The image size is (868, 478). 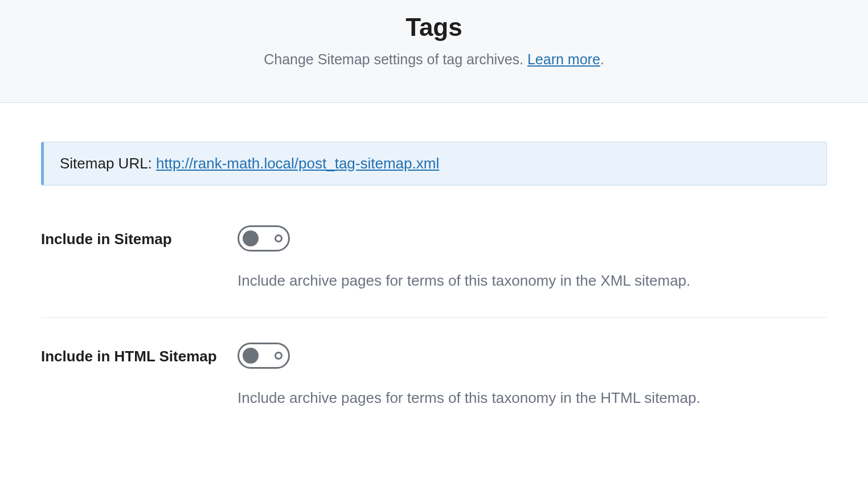 I want to click on setting-label: Include in HTML Sitemap, so click(x=139, y=355).